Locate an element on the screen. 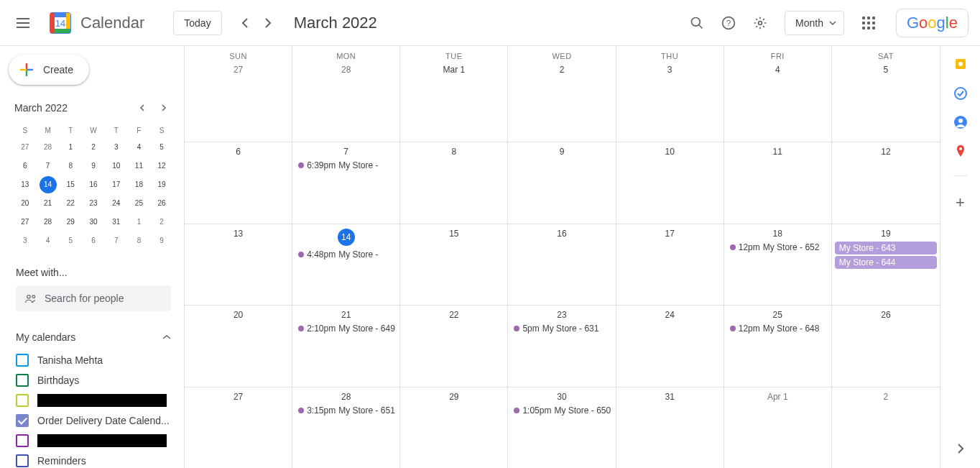 The height and width of the screenshot is (468, 980). day-cell: 20 is located at coordinates (239, 346).